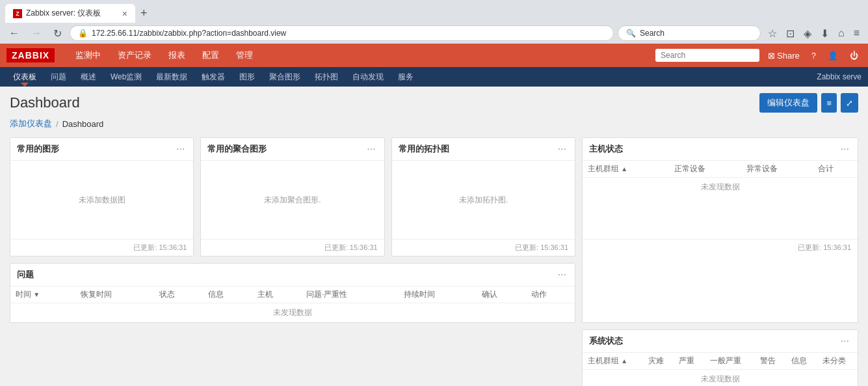 This screenshot has width=868, height=386. What do you see at coordinates (293, 313) in the screenshot?
I see `problems-no-data: 未发现数据` at bounding box center [293, 313].